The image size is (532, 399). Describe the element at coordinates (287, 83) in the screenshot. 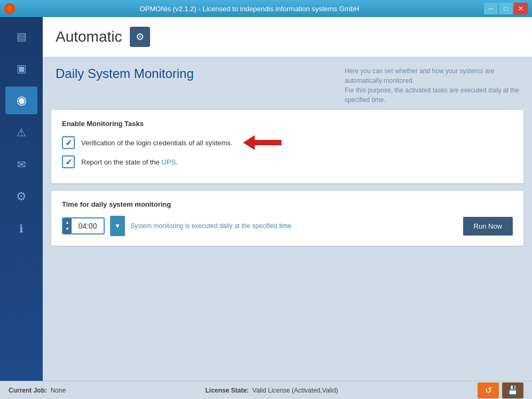

I see `daily-section: Daily System Monitoring Here you can set…` at that location.